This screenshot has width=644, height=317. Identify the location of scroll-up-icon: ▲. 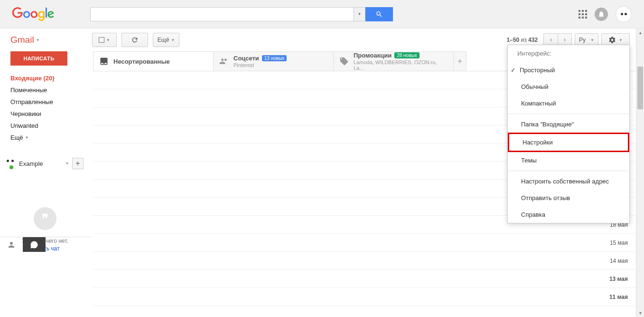
(640, 32).